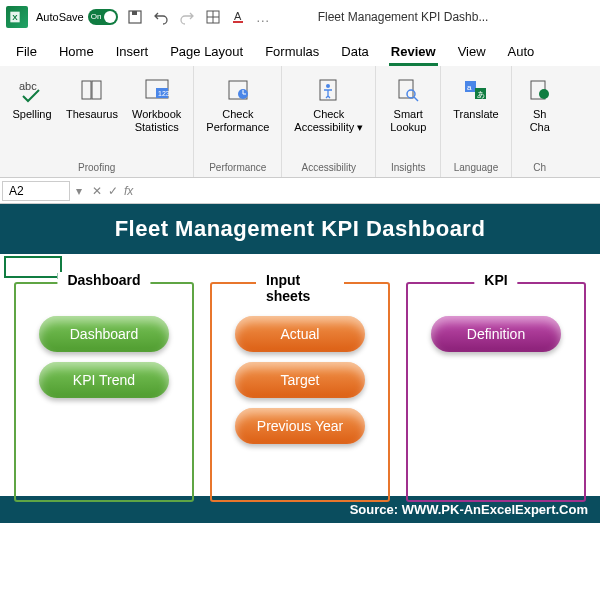  What do you see at coordinates (238, 90) in the screenshot?
I see `check-performance-icon` at bounding box center [238, 90].